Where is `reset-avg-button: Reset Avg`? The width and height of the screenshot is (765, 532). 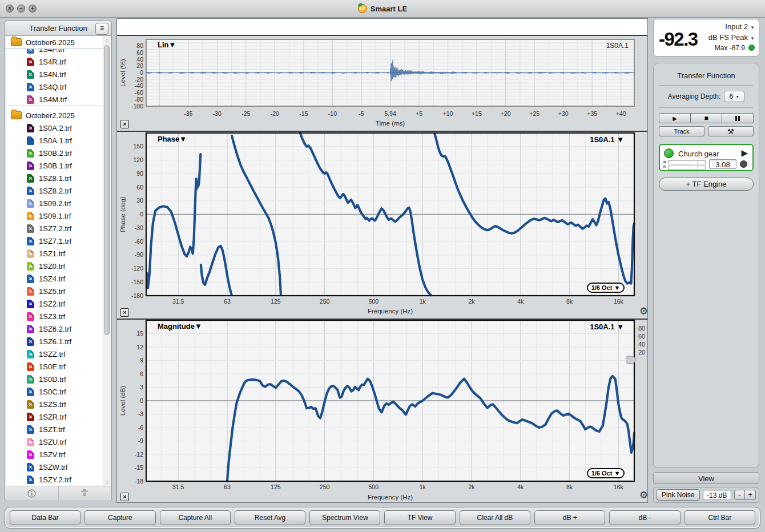 reset-avg-button: Reset Avg is located at coordinates (270, 518).